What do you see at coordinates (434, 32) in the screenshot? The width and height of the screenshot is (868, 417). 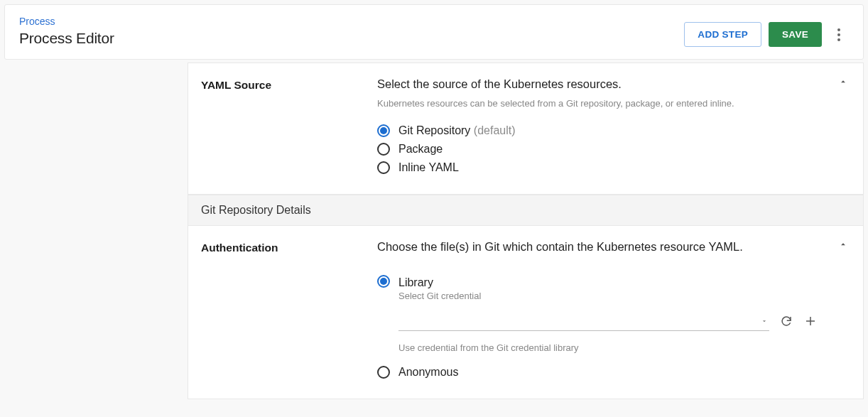 I see `page-header: Process Process Editor ADD STEP SAVE` at bounding box center [434, 32].